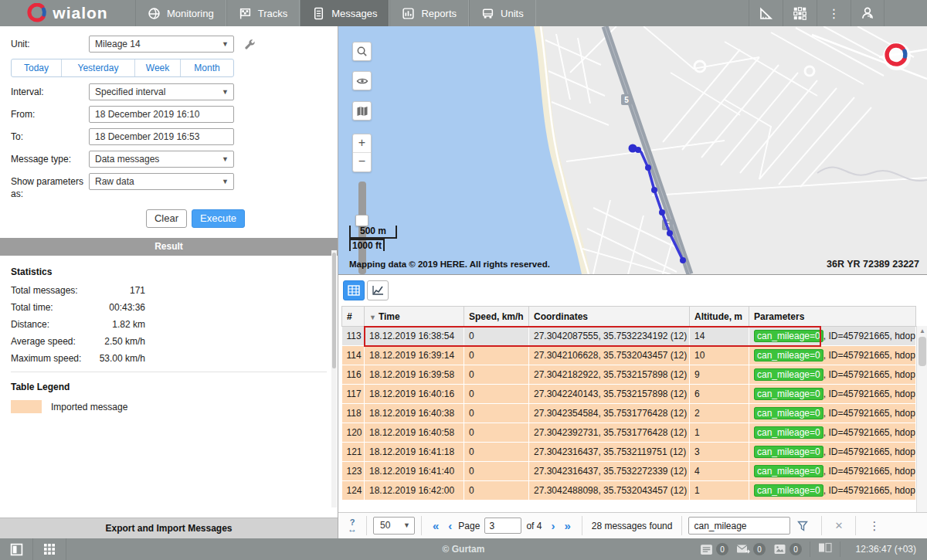 Image resolution: width=927 pixels, height=560 pixels. Describe the element at coordinates (503, 525) in the screenshot. I see `page-number-input` at that location.